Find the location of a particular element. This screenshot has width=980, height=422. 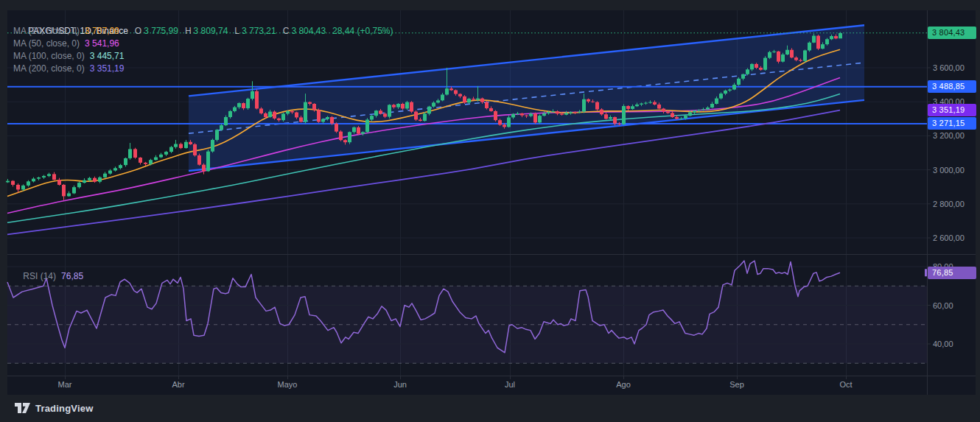

time-axis-label-sep: Sep is located at coordinates (737, 384).